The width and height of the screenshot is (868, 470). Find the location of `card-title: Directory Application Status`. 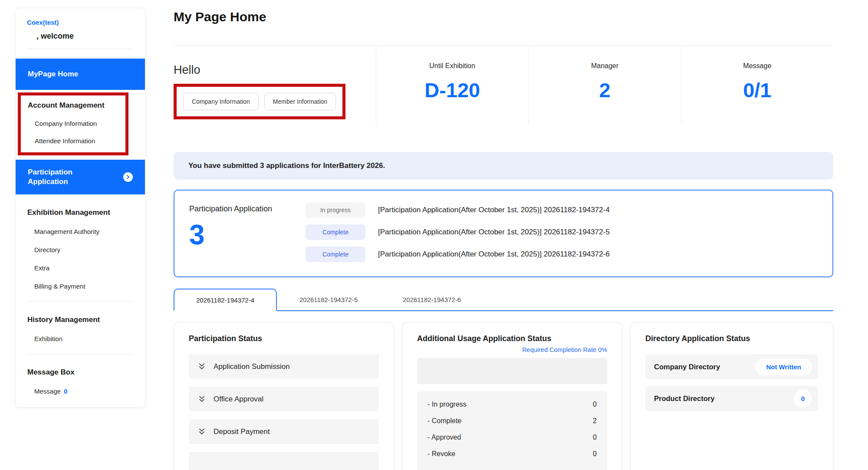

card-title: Directory Application Status is located at coordinates (732, 339).